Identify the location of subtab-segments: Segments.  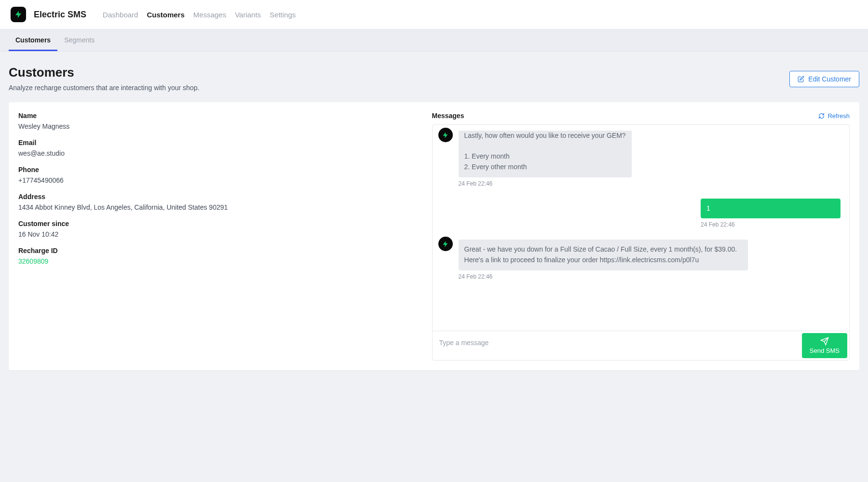
(79, 40).